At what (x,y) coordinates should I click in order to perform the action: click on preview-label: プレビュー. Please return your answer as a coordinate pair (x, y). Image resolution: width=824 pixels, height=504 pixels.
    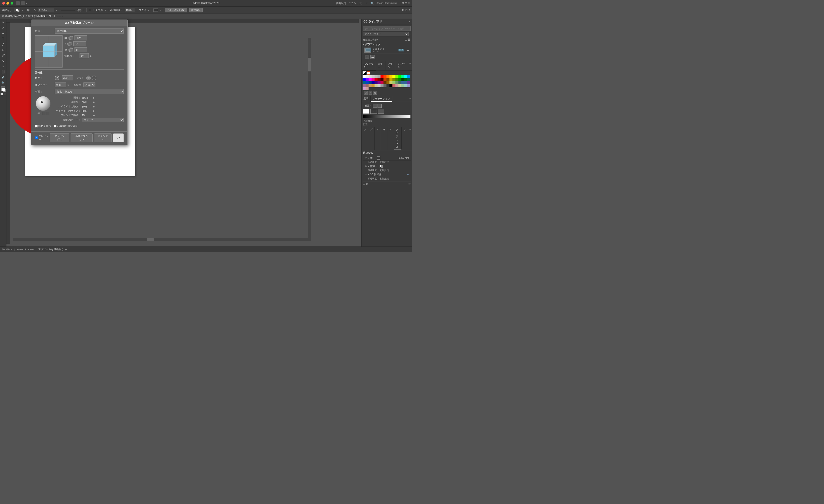
    Looking at the image, I should click on (44, 138).